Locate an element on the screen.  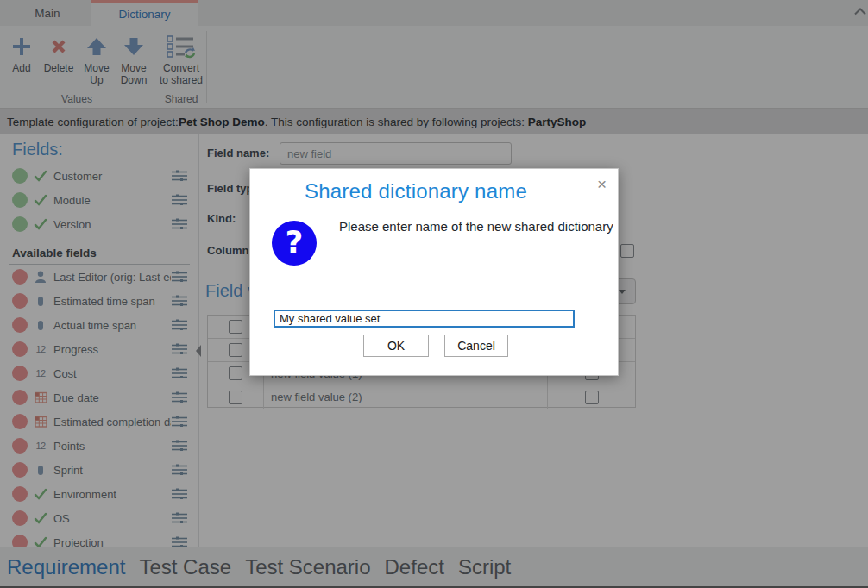
shared-dictionary-name-input is located at coordinates (425, 319).